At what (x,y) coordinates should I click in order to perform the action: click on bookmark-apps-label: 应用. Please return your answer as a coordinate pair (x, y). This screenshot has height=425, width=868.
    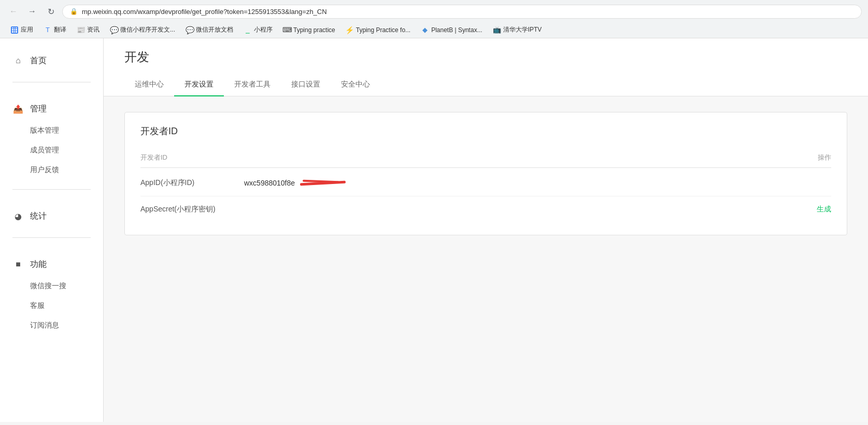
    Looking at the image, I should click on (27, 30).